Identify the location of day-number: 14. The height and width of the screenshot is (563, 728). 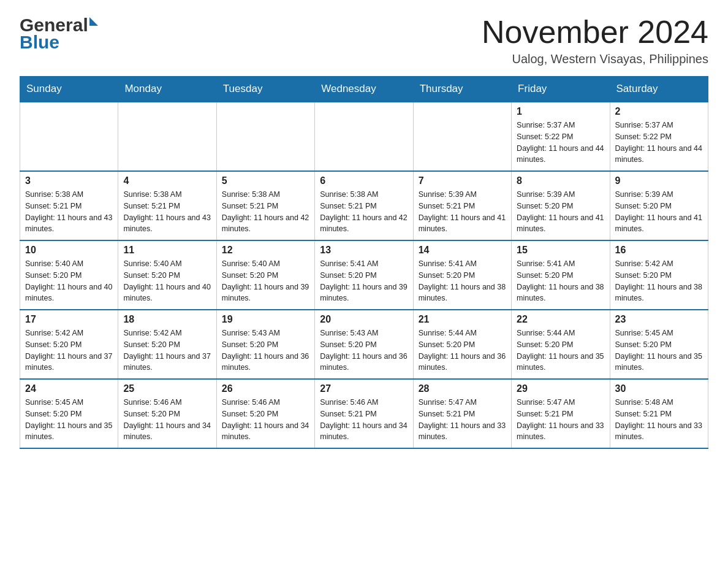
(462, 250).